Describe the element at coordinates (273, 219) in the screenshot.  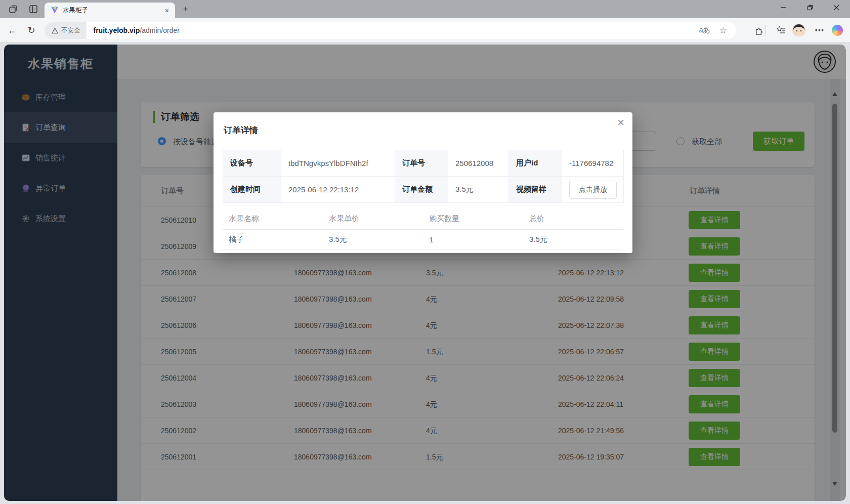
I see `col-fruit-name: 水果名称` at that location.